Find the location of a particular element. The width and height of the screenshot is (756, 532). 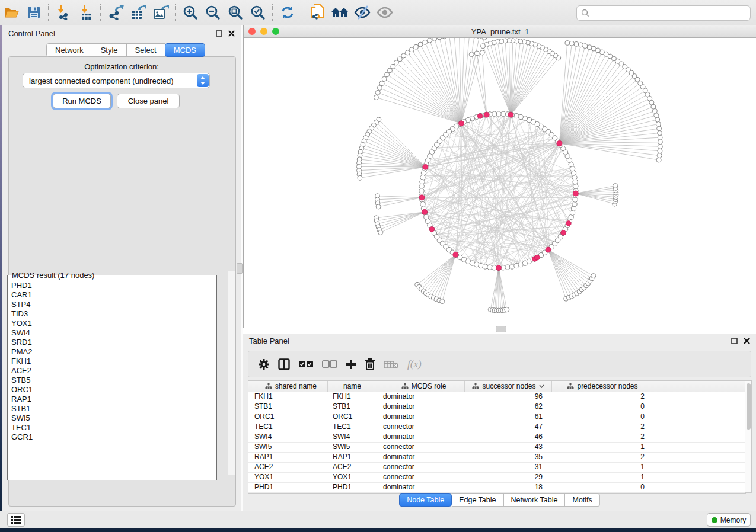

mcds-result-list: PHD1CAR1STP4TID3YOX1SWI4SRD1PMA2FKH1ACE2… is located at coordinates (112, 382).